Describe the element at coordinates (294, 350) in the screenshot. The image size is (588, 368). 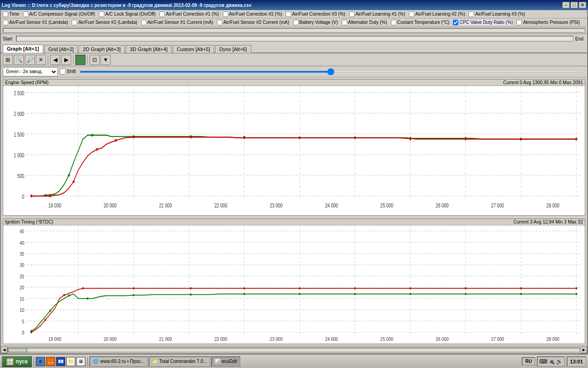
I see `h-scroll-track` at that location.